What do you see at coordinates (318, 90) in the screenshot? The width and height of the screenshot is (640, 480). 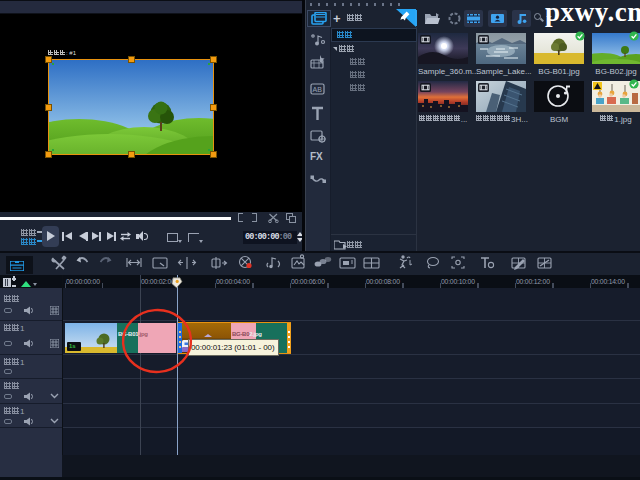 I see `svg-text: AB` at bounding box center [318, 90].